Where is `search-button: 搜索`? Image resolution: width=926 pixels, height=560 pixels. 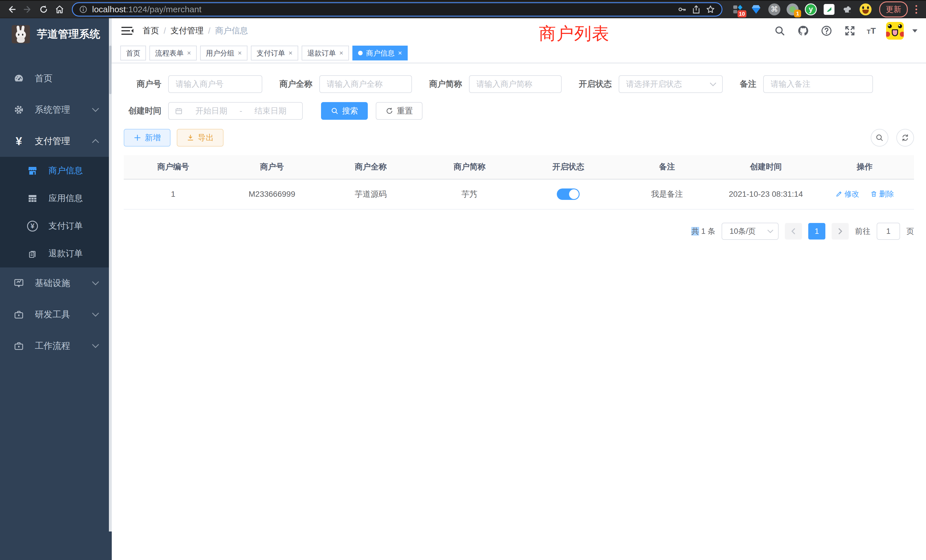 search-button: 搜索 is located at coordinates (344, 111).